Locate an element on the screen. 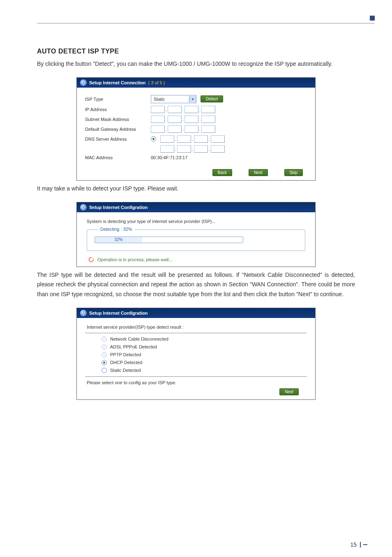 The image size is (392, 557). page-number-value: 15 is located at coordinates (353, 545).